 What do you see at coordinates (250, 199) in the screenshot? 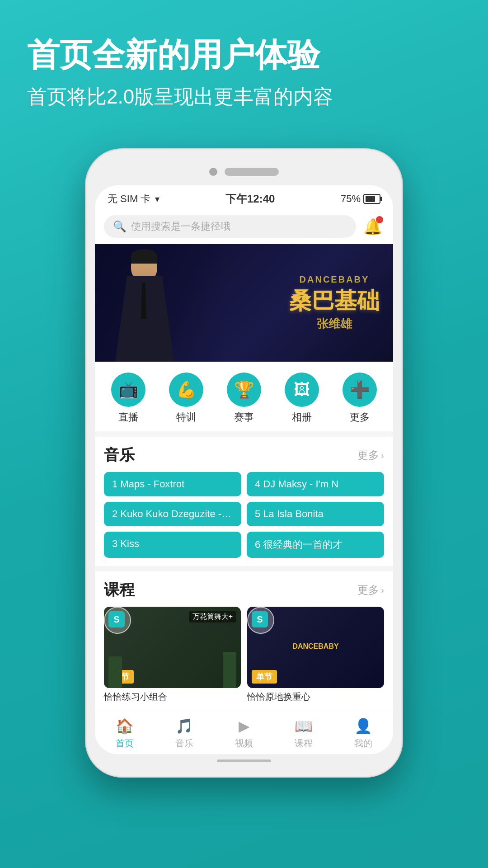
I see `status-time: 下午12:40` at bounding box center [250, 199].